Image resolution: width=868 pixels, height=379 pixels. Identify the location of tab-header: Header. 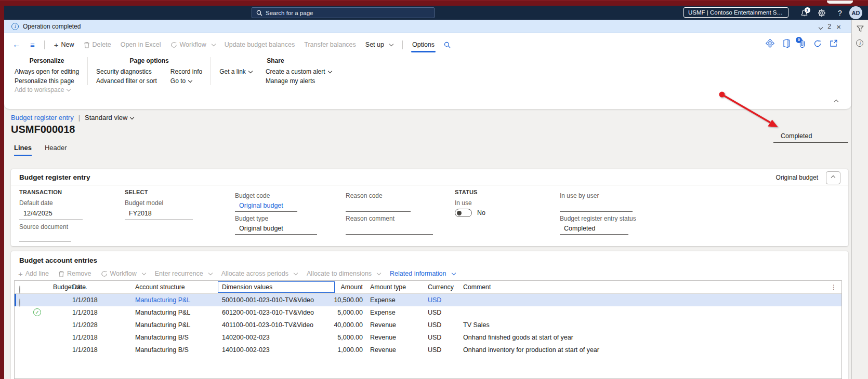
(56, 150).